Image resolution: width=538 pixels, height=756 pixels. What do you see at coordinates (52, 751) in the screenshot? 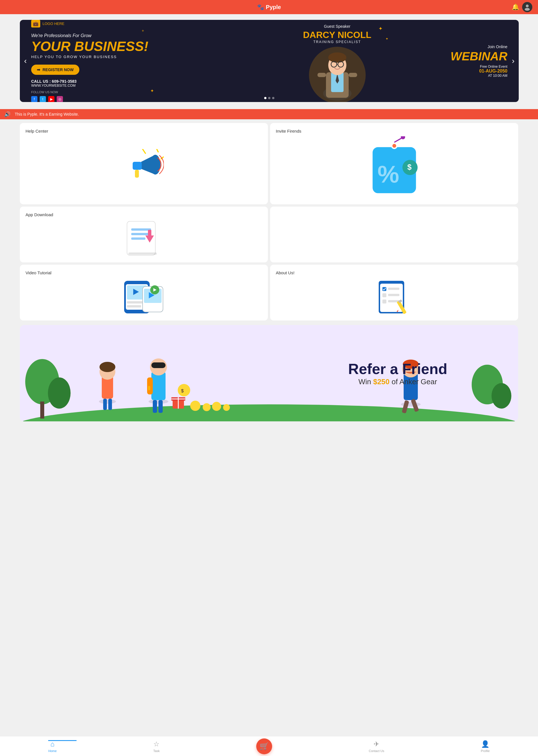
I see `home-label: Home` at bounding box center [52, 751].